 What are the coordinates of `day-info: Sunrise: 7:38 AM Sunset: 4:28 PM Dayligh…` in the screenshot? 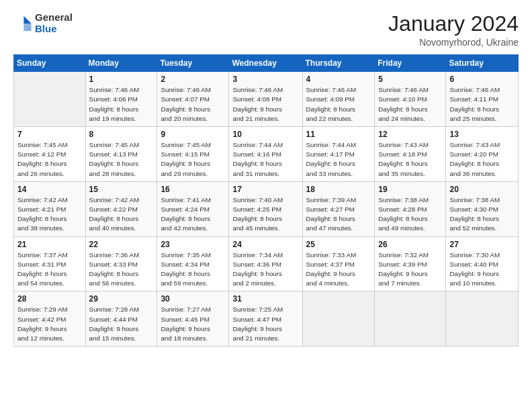 It's located at (410, 215).